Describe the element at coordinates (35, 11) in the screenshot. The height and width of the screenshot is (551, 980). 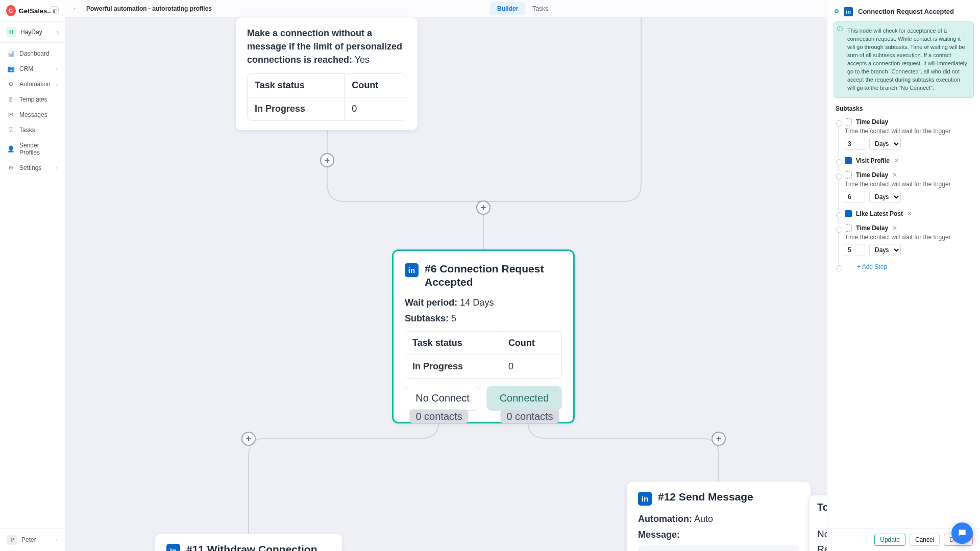
I see `brand-name: GetSales..` at that location.